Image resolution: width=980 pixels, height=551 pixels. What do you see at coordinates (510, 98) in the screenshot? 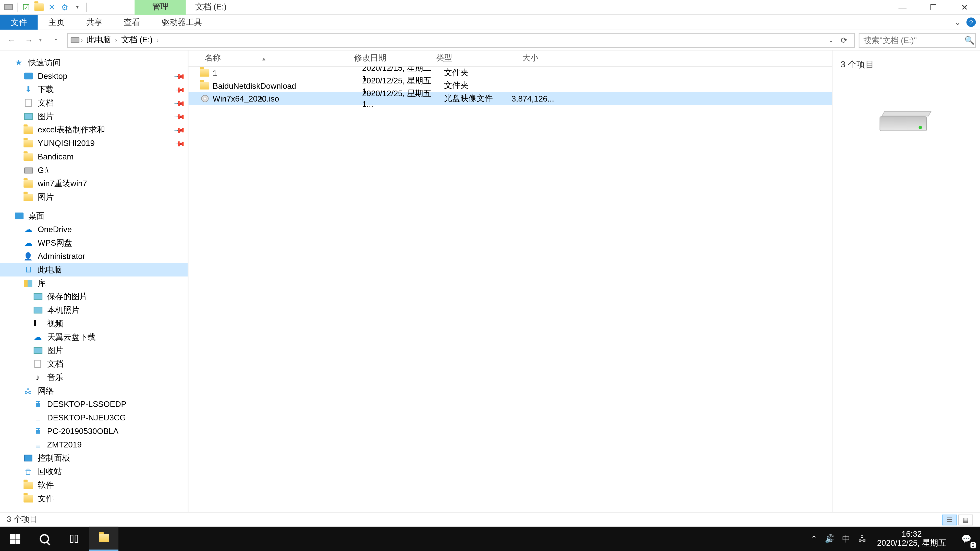
I see `file-row: Win7x64_2020.iso 2020/12/25, 星期五 1... 光盘…` at bounding box center [510, 98].